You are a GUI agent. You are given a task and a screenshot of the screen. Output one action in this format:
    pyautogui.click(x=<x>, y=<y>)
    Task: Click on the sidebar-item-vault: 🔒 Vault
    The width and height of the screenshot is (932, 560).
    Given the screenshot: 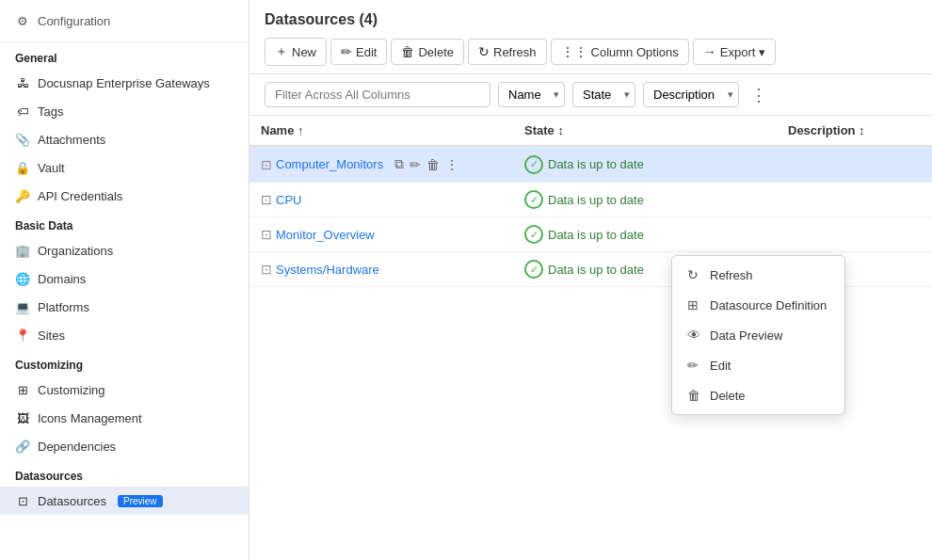 What is the action you would take?
    pyautogui.click(x=124, y=168)
    